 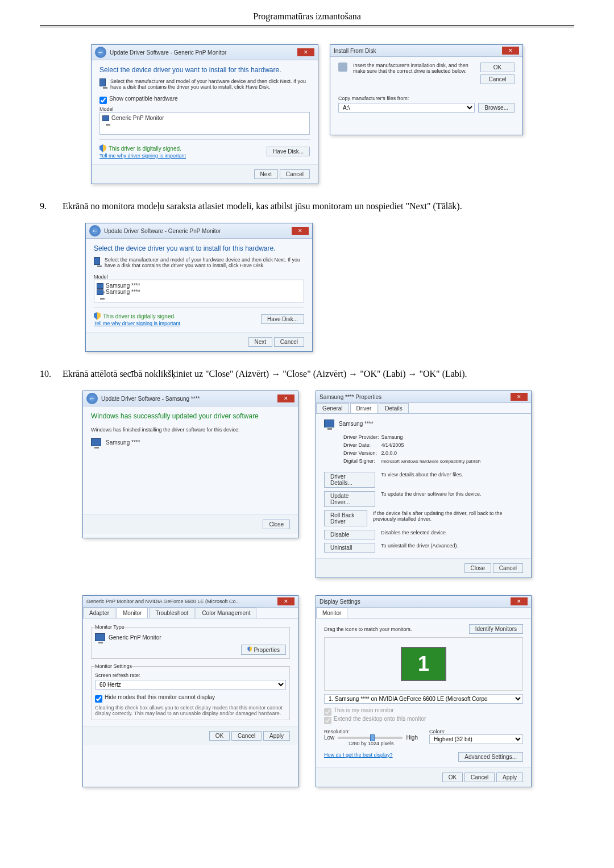 What do you see at coordinates (307, 206) in the screenshot?
I see `step-9: 9. Ekrānā no monitora modeļu saraksta at…` at bounding box center [307, 206].